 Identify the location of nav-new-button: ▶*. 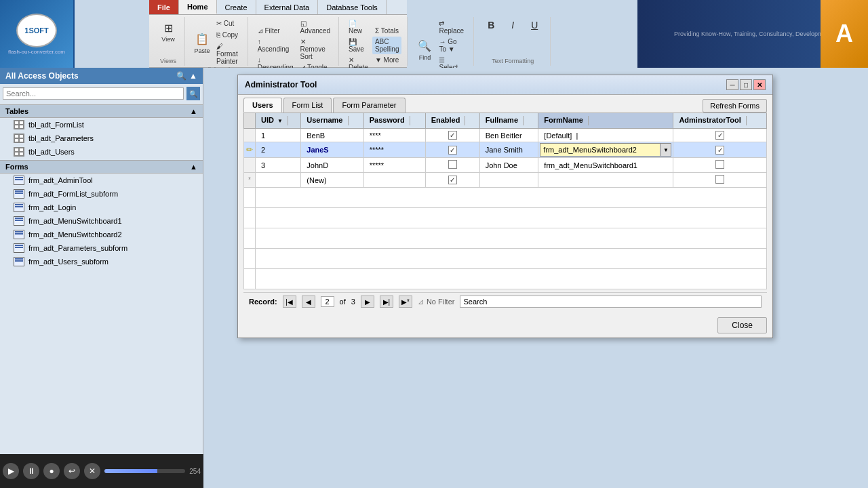
(406, 302).